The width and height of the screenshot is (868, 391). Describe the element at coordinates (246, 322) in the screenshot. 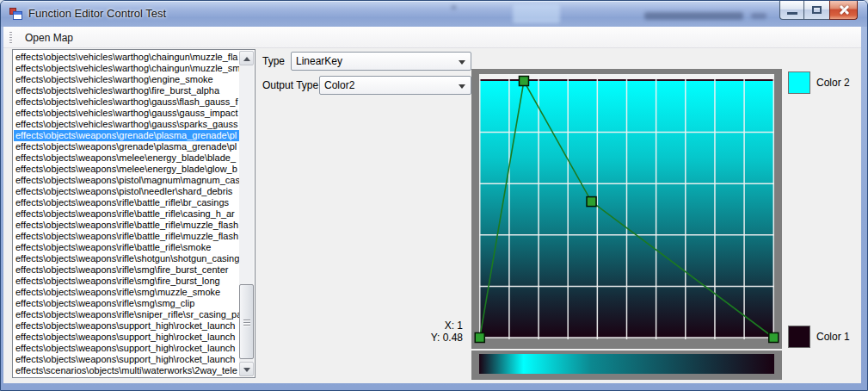

I see `scrollbar-thumb` at that location.